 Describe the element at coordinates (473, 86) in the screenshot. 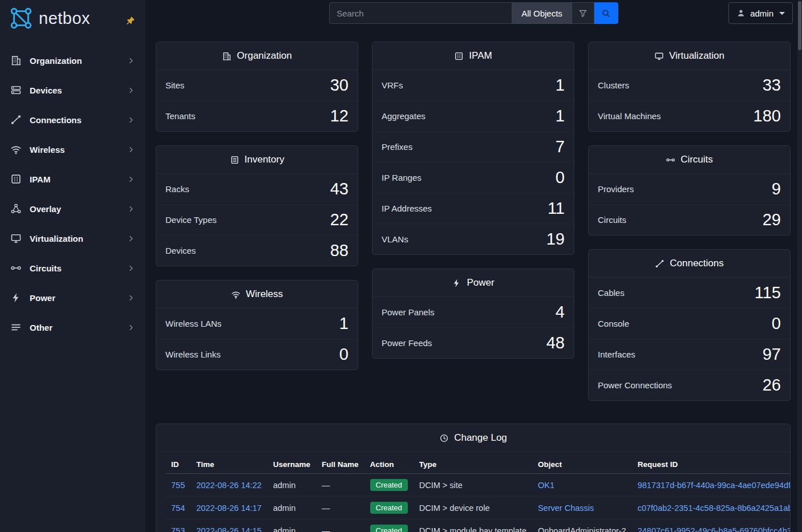

I see `stat-row-vrfs: VRFs 1` at that location.